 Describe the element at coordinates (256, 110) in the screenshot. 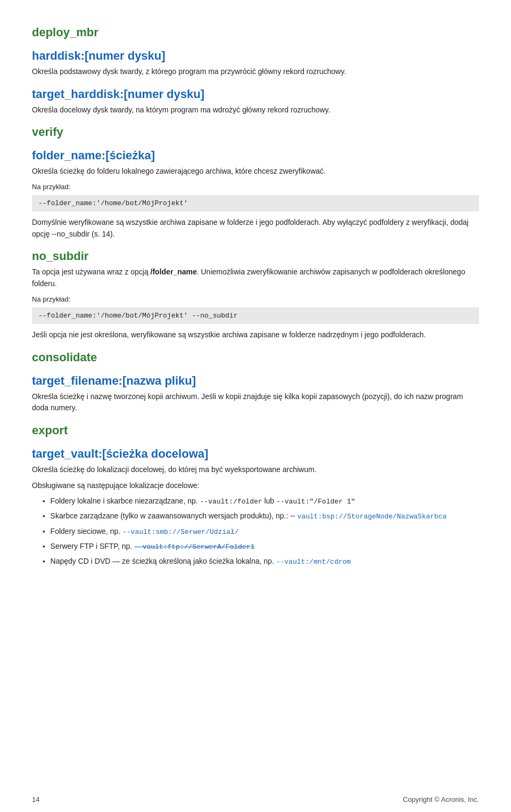

I see `body-target-harddisk: Określa docelowy dysk twardy, na którym …` at that location.